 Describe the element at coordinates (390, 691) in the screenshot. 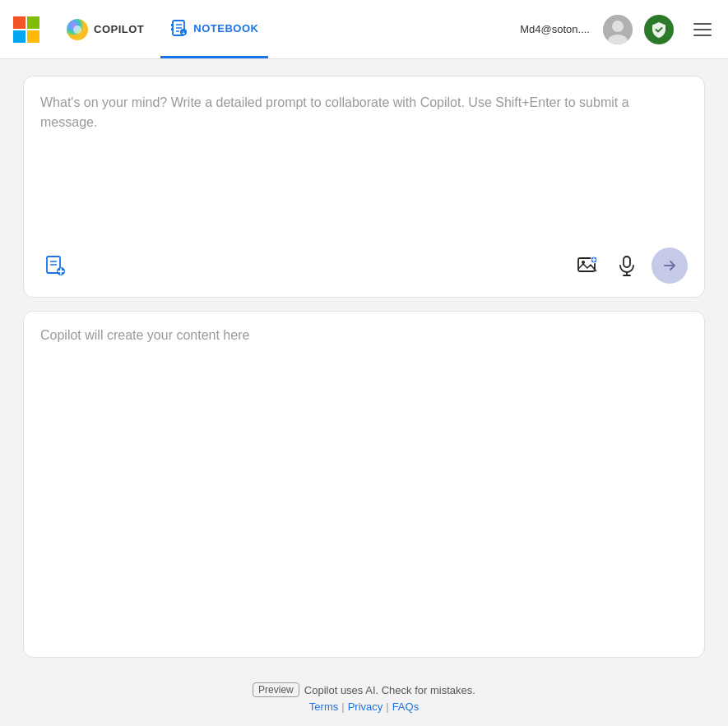

I see `footer-disclaimer-text: Copilot uses AI. Check for mistakes.` at that location.